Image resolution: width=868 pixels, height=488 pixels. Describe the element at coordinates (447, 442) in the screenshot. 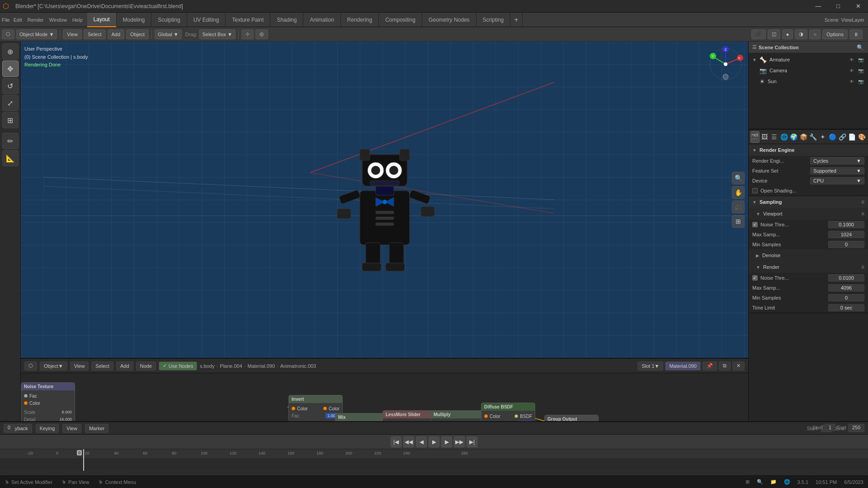

I see `step-forward-button: ▶` at that location.